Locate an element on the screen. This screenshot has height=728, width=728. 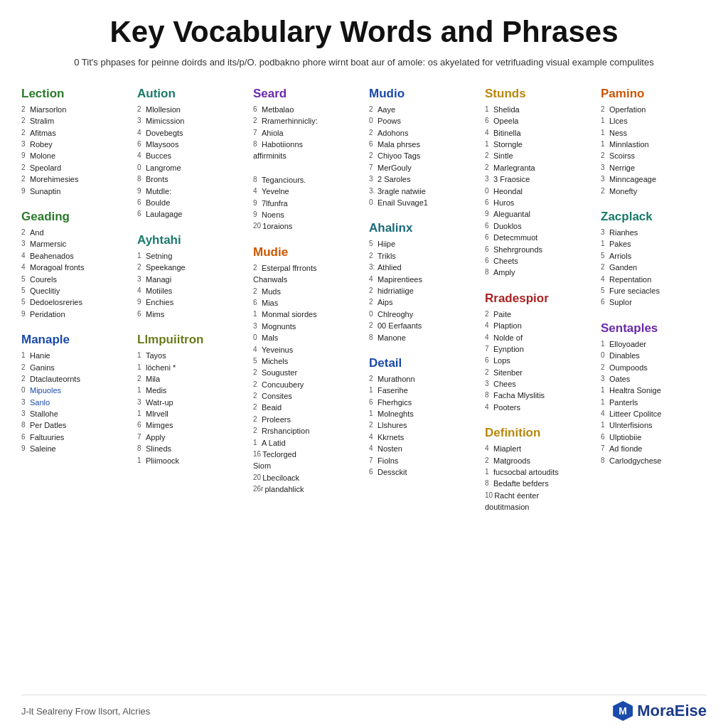
item-label: Lbeciloack is located at coordinates (281, 478).